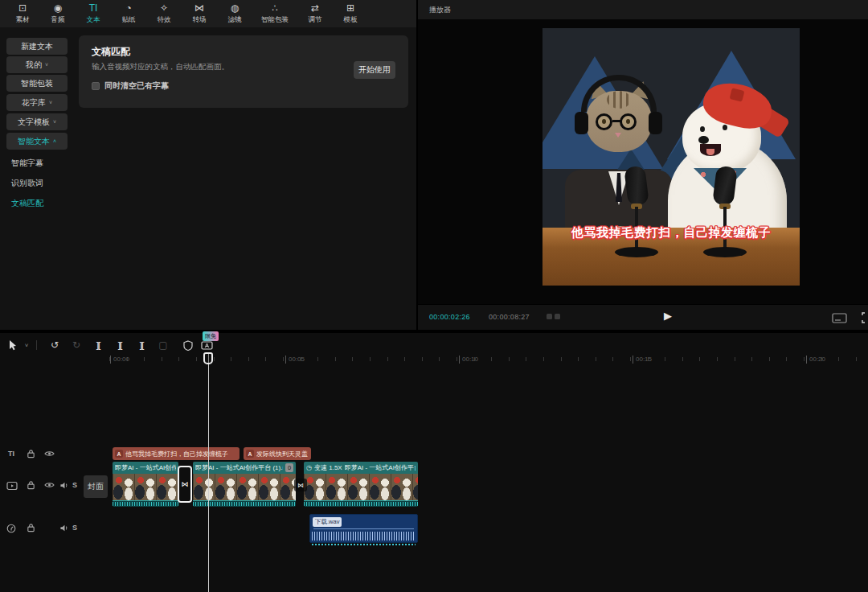 This screenshot has height=592, width=868. What do you see at coordinates (363, 536) in the screenshot?
I see `audio-waveform` at bounding box center [363, 536].